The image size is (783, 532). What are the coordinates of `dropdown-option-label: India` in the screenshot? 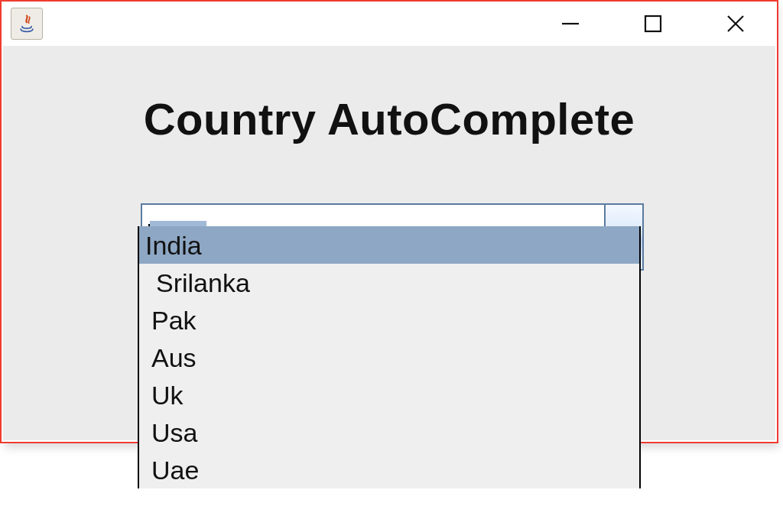 It's located at (174, 245).